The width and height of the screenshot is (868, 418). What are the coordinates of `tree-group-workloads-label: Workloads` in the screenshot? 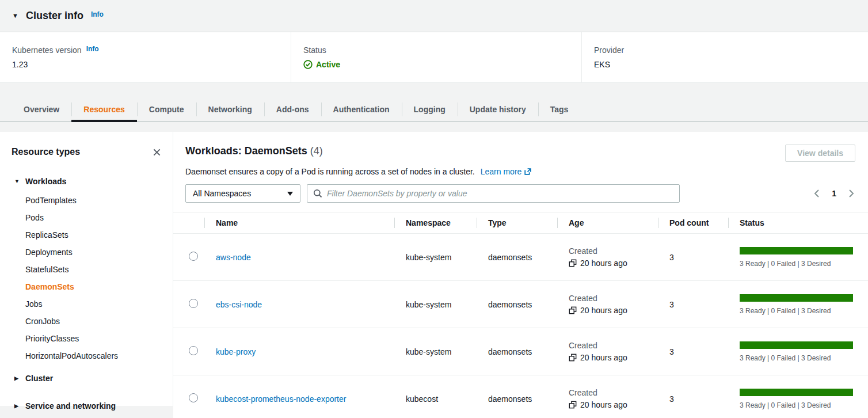 It's located at (46, 181).